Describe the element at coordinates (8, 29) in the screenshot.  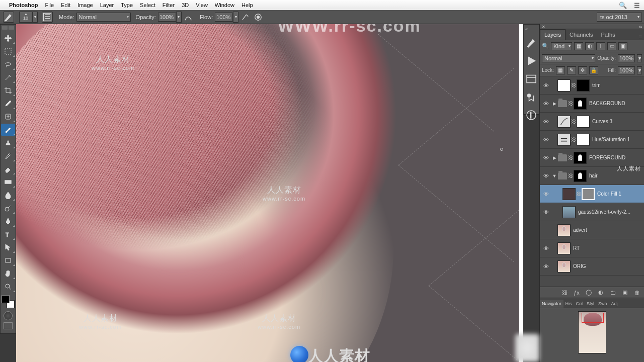
I see `toolbox-grip` at that location.